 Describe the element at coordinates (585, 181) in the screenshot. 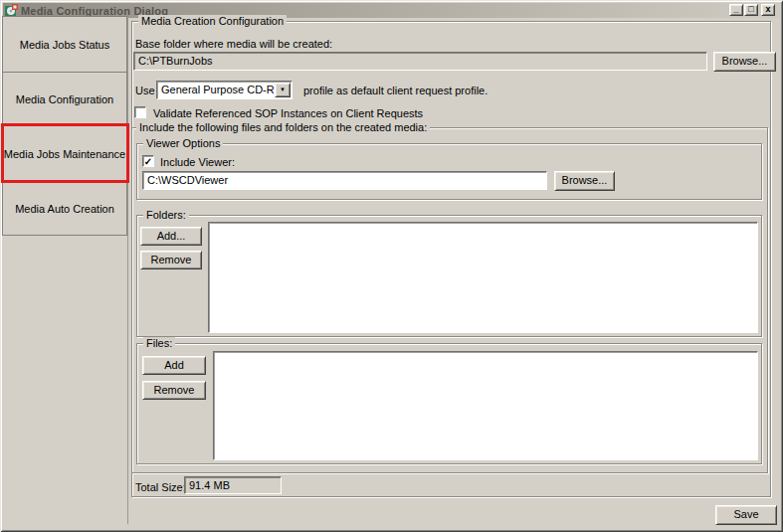

I see `viewer-browse-button: Browse...` at that location.